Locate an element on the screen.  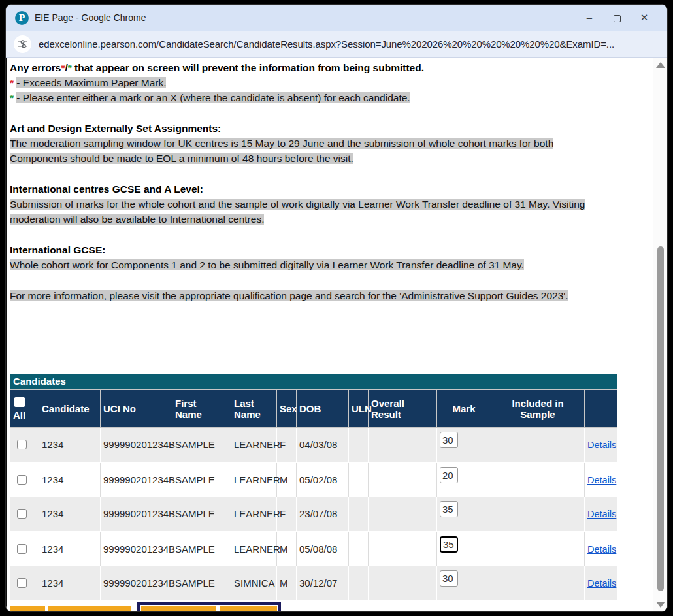
minimize-icon: – is located at coordinates (589, 18).